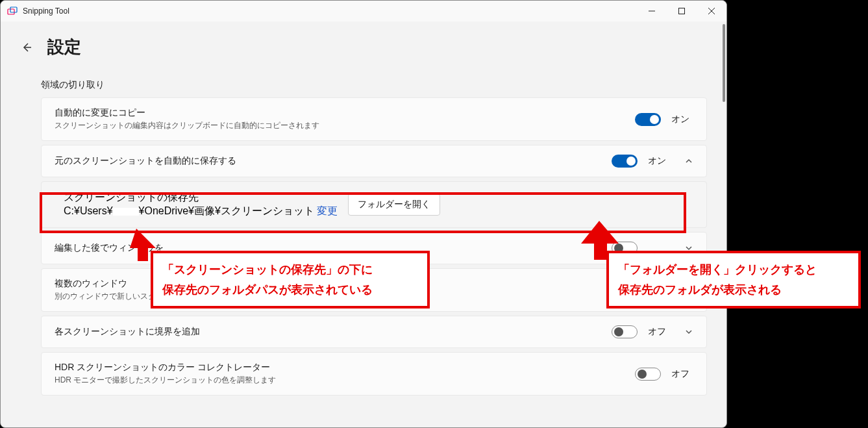 Image resolution: width=868 pixels, height=428 pixels. I want to click on setting-title: スクリーンショットの保存先, so click(201, 197).